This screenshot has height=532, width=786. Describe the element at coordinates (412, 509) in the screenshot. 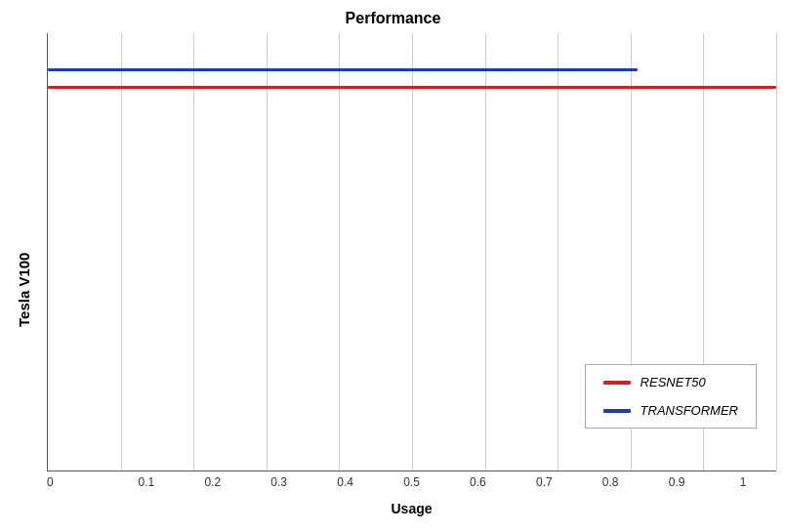

I see `x-axis-label: Usage` at that location.